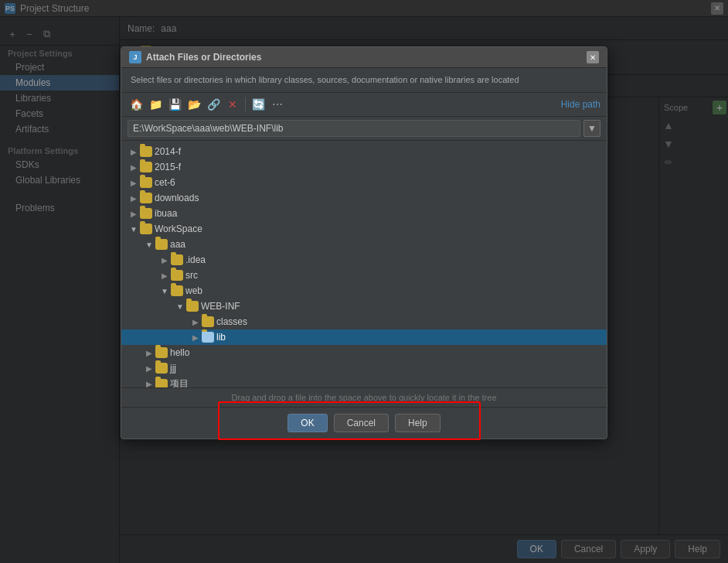  Describe the element at coordinates (196, 337) in the screenshot. I see `arrow-lib: ▶` at that location.